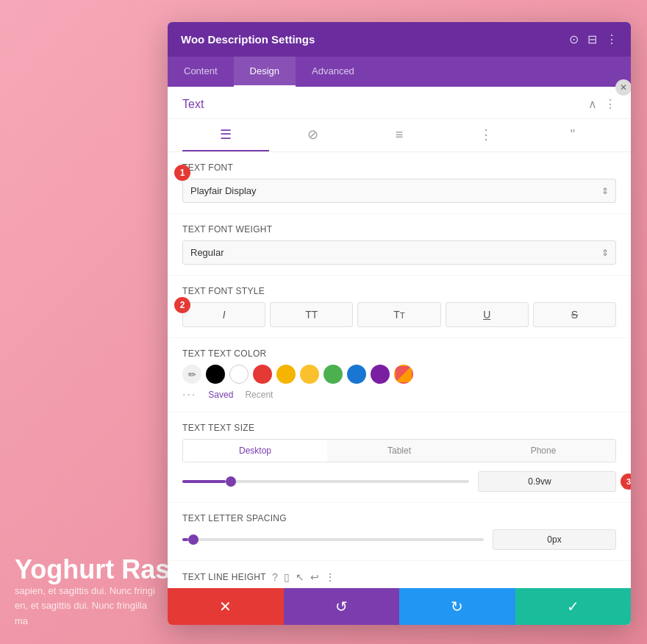 The width and height of the screenshot is (647, 644). What do you see at coordinates (486, 135) in the screenshot?
I see `ordered-list-icon: ⋮` at bounding box center [486, 135].